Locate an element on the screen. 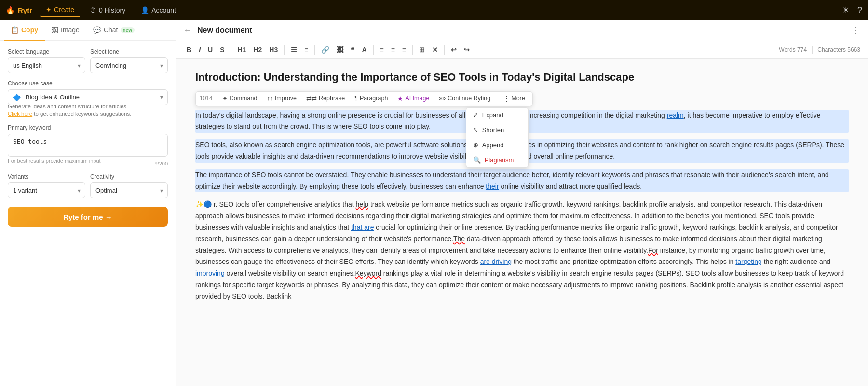 Image resolution: width=868 pixels, height=386 pixels. tone-field: Select tone Convincing is located at coordinates (129, 61).